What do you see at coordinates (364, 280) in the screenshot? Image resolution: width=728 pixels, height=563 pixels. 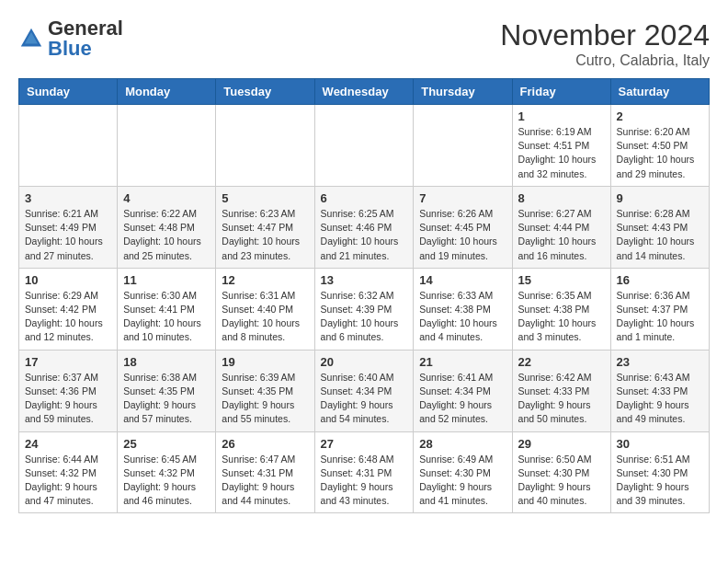 I see `day-number: 13` at bounding box center [364, 280].